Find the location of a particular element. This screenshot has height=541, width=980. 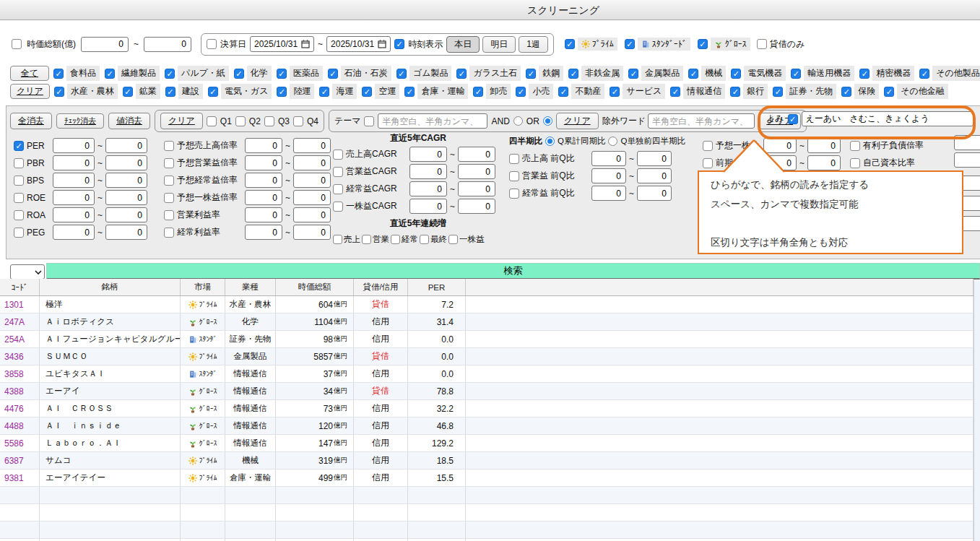

quarter-checkbox-Q2 is located at coordinates (240, 121).